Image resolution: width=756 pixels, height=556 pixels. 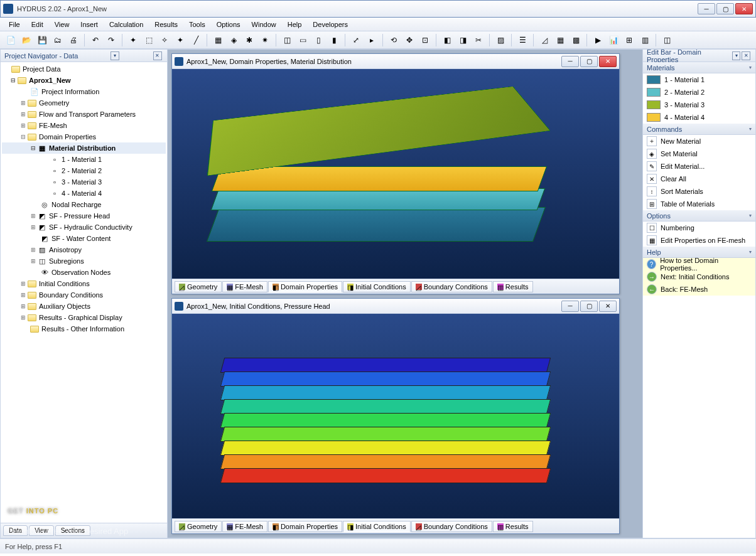 What do you see at coordinates (737, 56) in the screenshot?
I see `editbar-pin-icon: ▾` at bounding box center [737, 56].